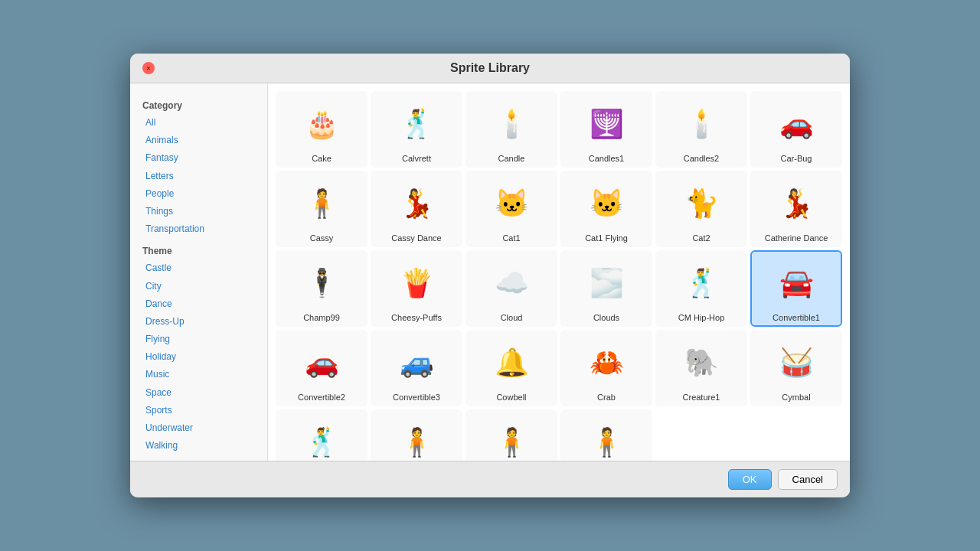 Image resolution: width=980 pixels, height=551 pixels. I want to click on sidebar-item-things: Things, so click(199, 211).